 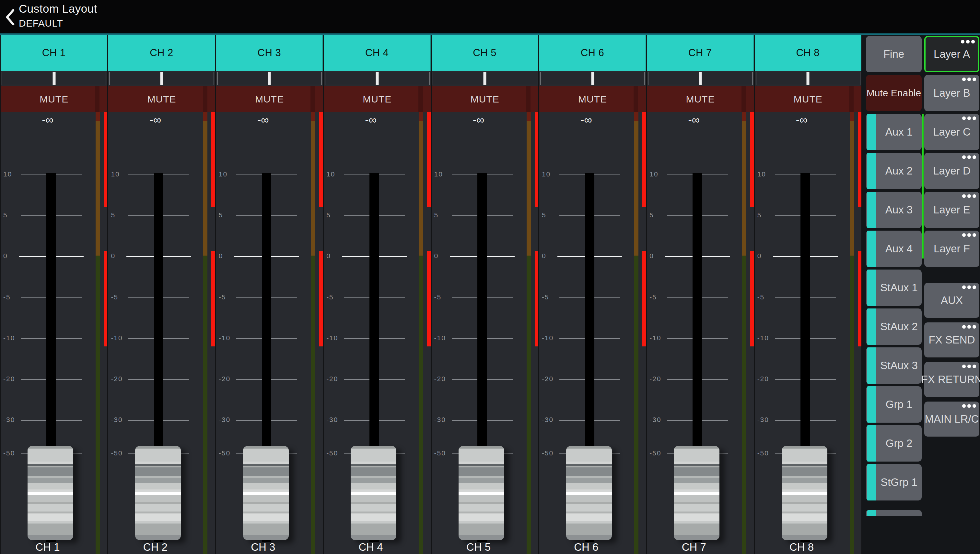 What do you see at coordinates (808, 53) in the screenshot?
I see `channel-header: CH 8` at bounding box center [808, 53].